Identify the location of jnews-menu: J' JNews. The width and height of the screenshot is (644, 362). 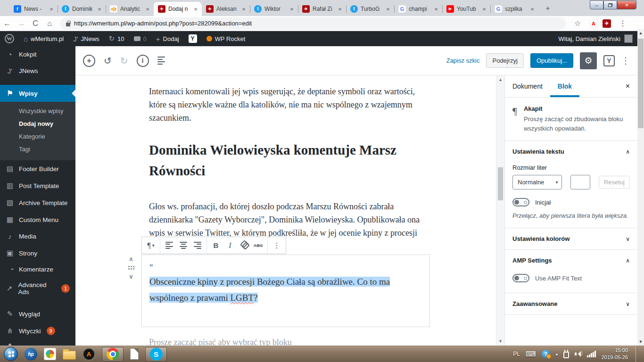
(86, 39).